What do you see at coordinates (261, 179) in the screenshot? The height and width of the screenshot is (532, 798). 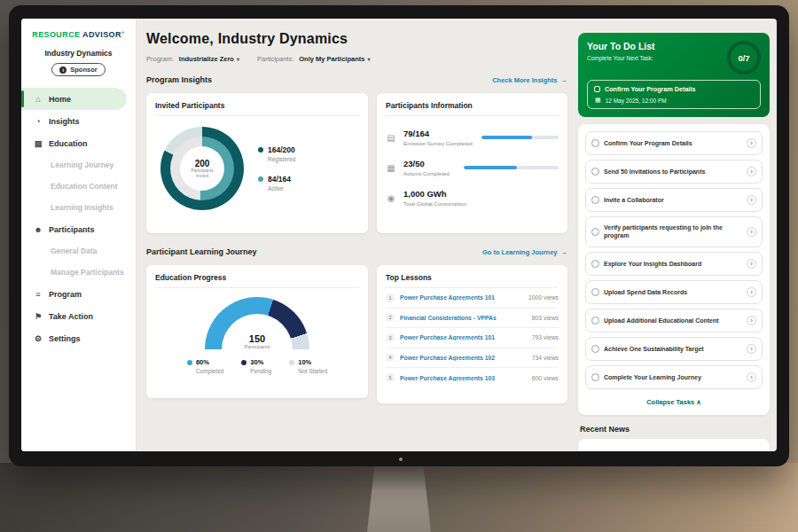 I see `active-dot-icon` at bounding box center [261, 179].